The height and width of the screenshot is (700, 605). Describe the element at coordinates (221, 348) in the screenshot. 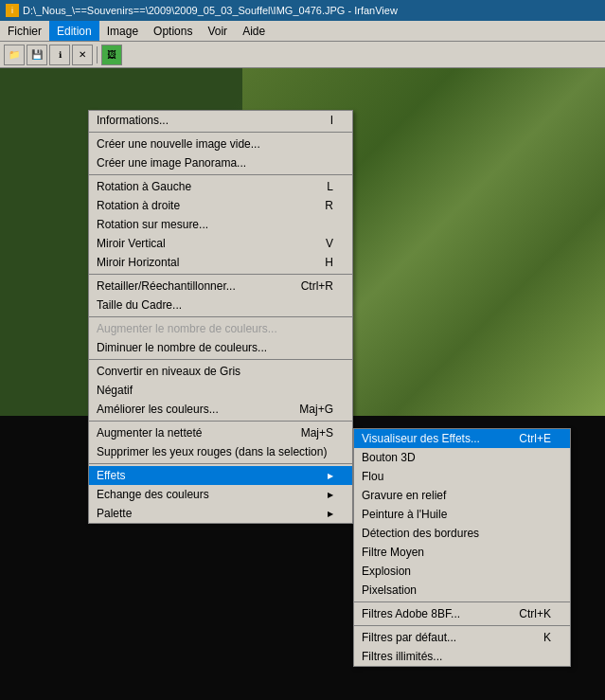

I see `menu-diminuer-couleurs: Diminuer le nombre de couleurs...` at that location.